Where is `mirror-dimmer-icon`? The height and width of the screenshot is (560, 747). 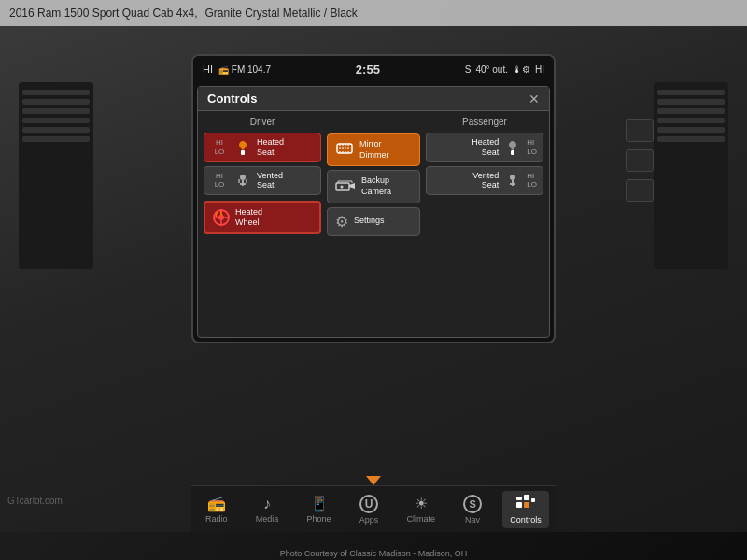
mirror-dimmer-icon is located at coordinates (345, 149).